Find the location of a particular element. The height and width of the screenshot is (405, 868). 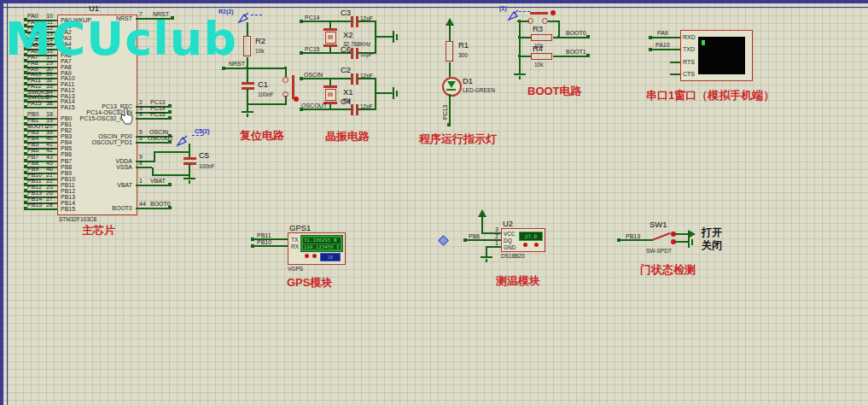

r4-ref: R4 is located at coordinates (538, 49).